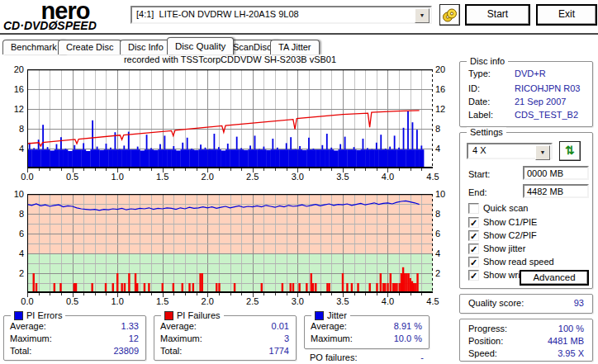 This screenshot has height=364, width=598. Describe the element at coordinates (445, 194) in the screenshot. I see `axis-tick-label: 10` at that location.